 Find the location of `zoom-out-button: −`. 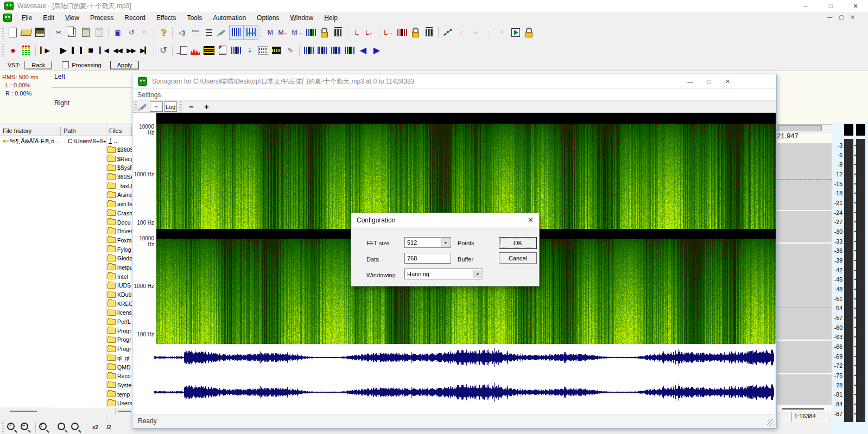

zoom-out-button: − is located at coordinates (26, 427).